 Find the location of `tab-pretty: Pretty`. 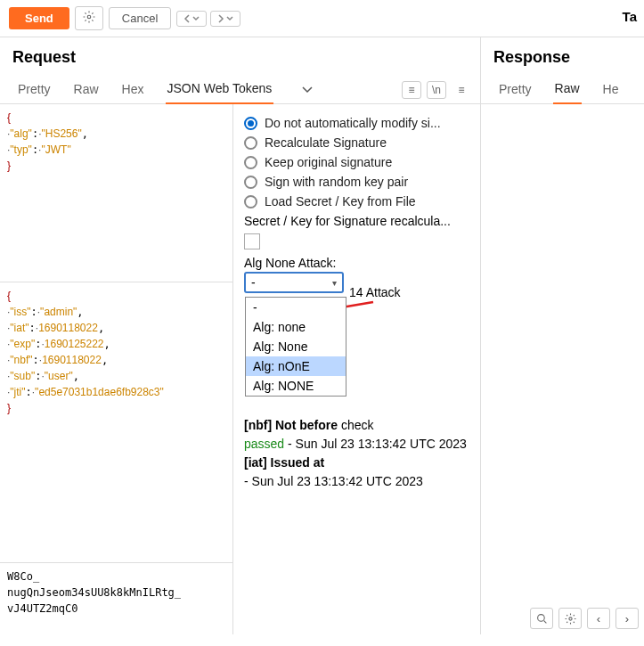

tab-pretty: Pretty is located at coordinates (34, 90).